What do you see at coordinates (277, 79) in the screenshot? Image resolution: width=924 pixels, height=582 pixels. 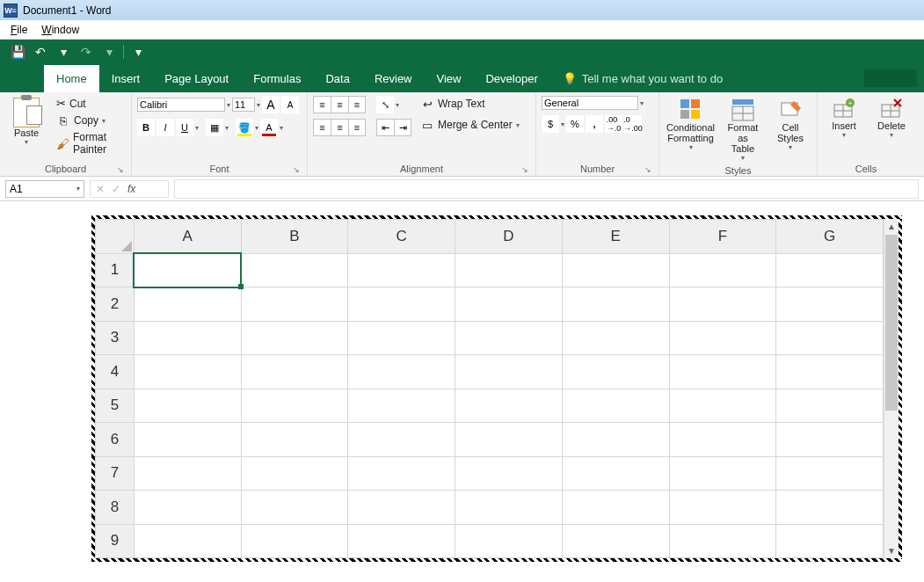 I see `tab-formulas: Formulas` at bounding box center [277, 79].